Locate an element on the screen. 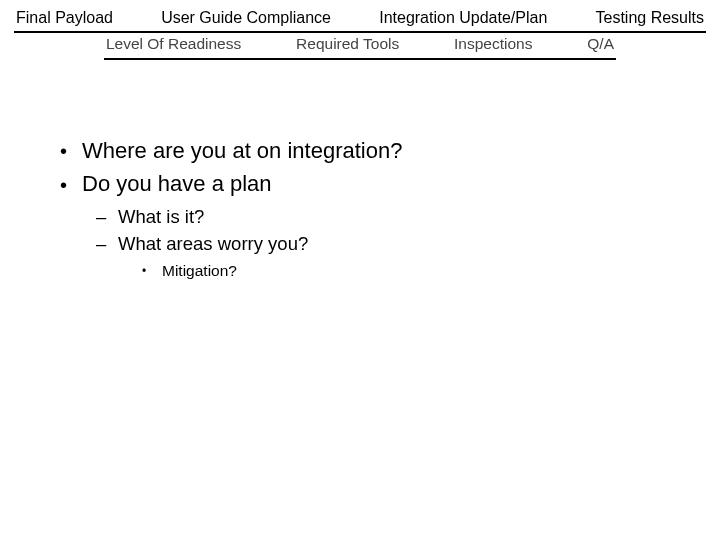  tabs-row-2: Level Of Readiness Required Tools Inspec… is located at coordinates (360, 48).